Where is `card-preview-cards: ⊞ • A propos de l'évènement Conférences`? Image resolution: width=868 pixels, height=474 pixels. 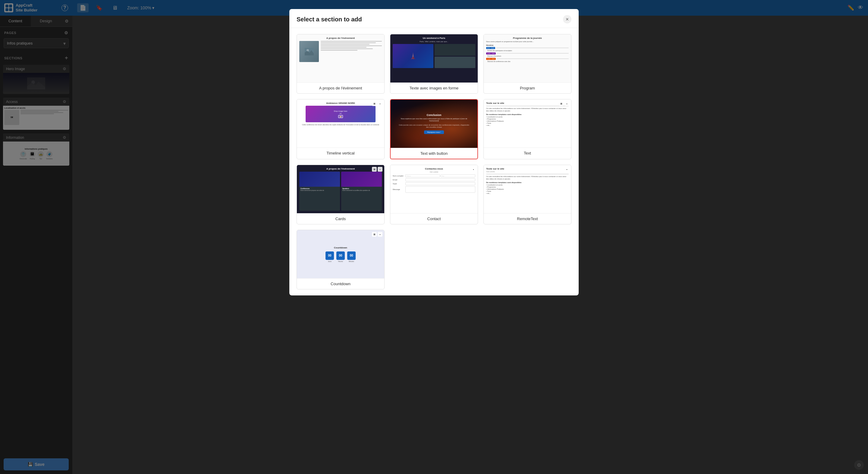 card-preview-cards: ⊞ • A propos de l'évènement Conférences is located at coordinates (340, 189).